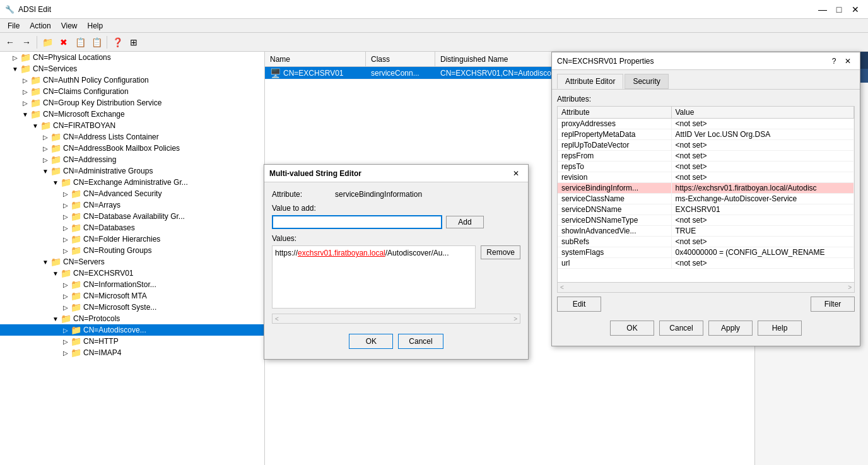  I want to click on minimize-button: —, so click(823, 9).